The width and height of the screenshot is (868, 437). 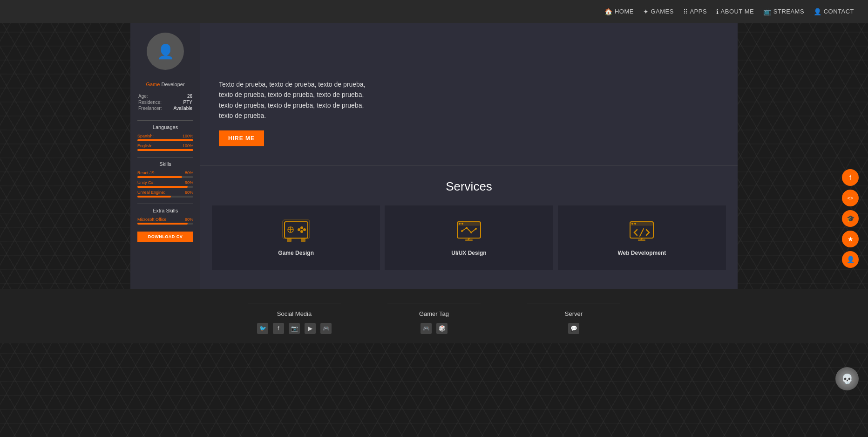 What do you see at coordinates (834, 12) in the screenshot?
I see `nav-contact: 👤 CONTACT` at bounding box center [834, 12].